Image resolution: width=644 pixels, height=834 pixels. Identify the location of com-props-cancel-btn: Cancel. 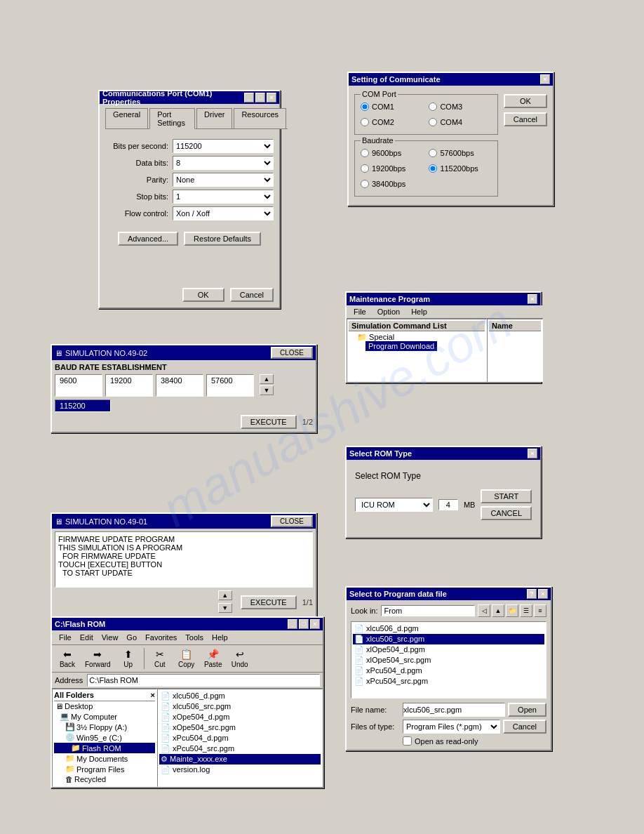
(252, 295).